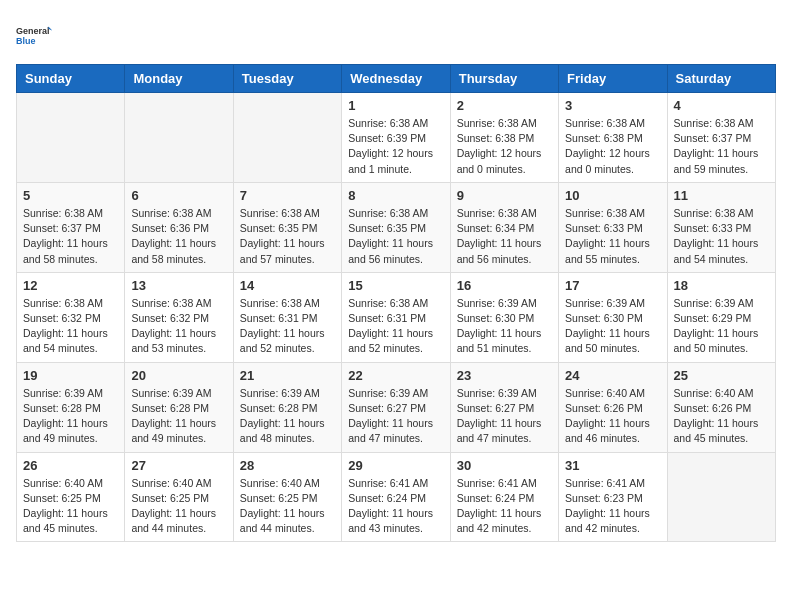 Image resolution: width=792 pixels, height=612 pixels. Describe the element at coordinates (287, 317) in the screenshot. I see `calendar-cell: 14Sunrise: 6:38 AM Sunset: 6:31 PM Dayli…` at that location.